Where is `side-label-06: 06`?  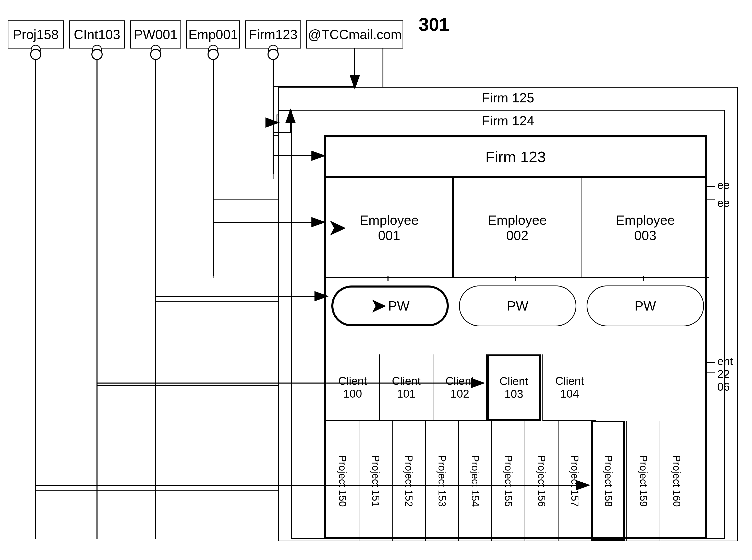 side-label-06: 06 is located at coordinates (724, 387).